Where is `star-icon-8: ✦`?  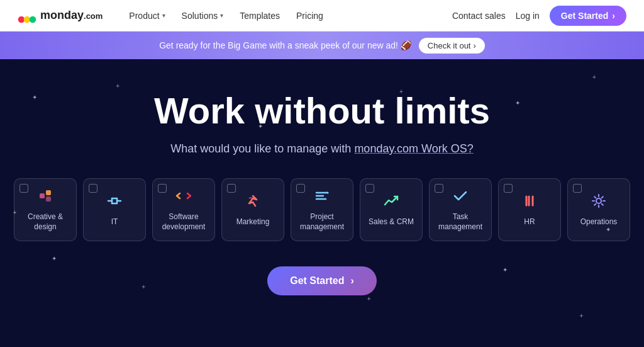
star-icon-8: ✦ is located at coordinates (54, 258).